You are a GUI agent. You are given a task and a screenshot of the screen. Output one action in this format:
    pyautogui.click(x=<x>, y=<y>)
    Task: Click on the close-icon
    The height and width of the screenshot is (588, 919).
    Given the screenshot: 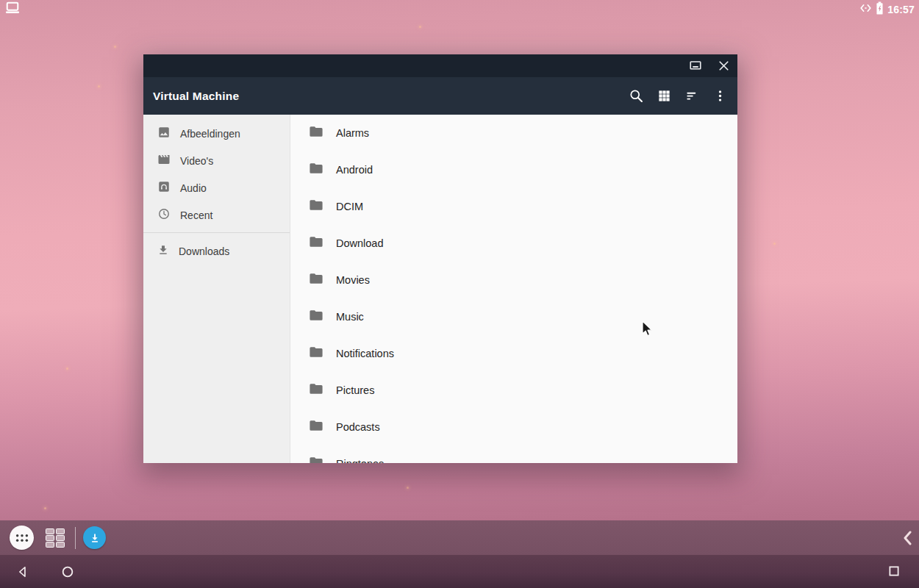 What is the action you would take?
    pyautogui.click(x=723, y=66)
    